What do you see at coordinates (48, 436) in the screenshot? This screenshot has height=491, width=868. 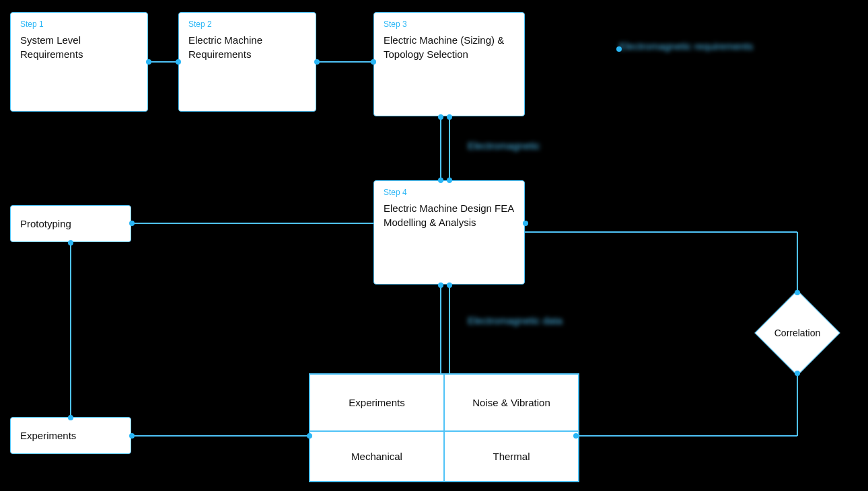 I see `experiments-left-text: Experiments` at bounding box center [48, 436].